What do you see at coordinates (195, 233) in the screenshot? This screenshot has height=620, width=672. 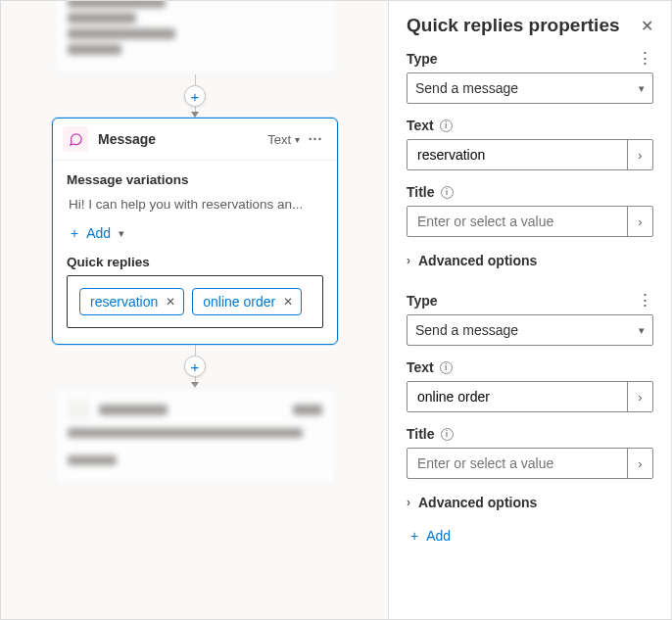 I see `add-variation-button: + Add ▾` at bounding box center [195, 233].